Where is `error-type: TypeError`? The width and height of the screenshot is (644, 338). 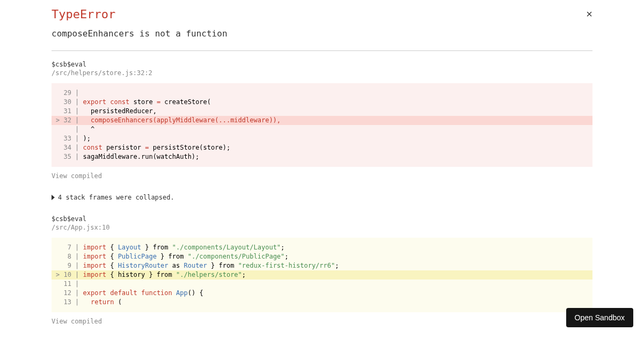 error-type: TypeError is located at coordinates (84, 14).